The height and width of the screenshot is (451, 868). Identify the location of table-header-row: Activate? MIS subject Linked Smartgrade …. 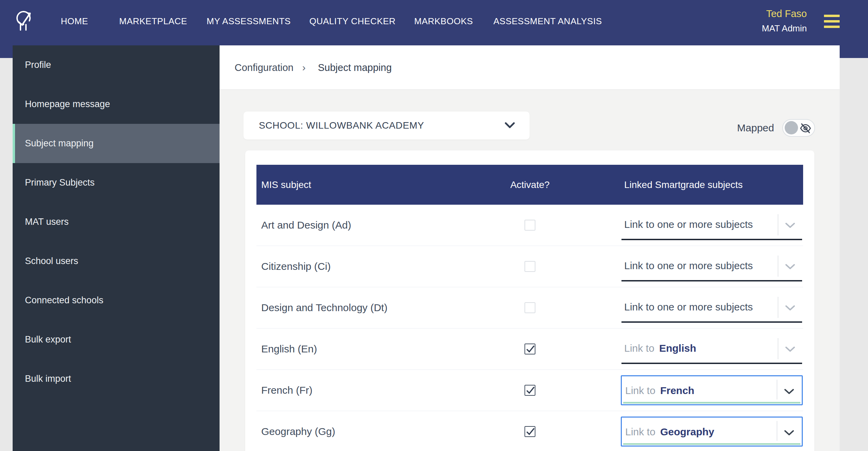
(530, 185).